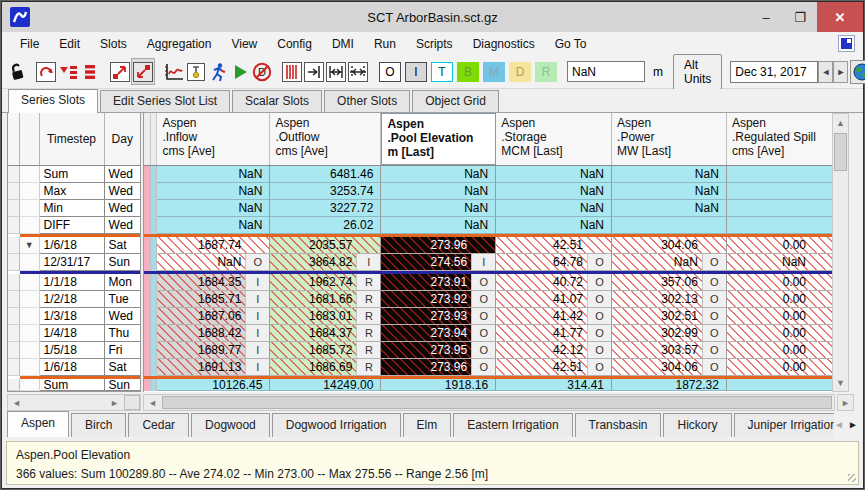  Describe the element at coordinates (122, 208) in the screenshot. I see `day-cell: Wed` at that location.